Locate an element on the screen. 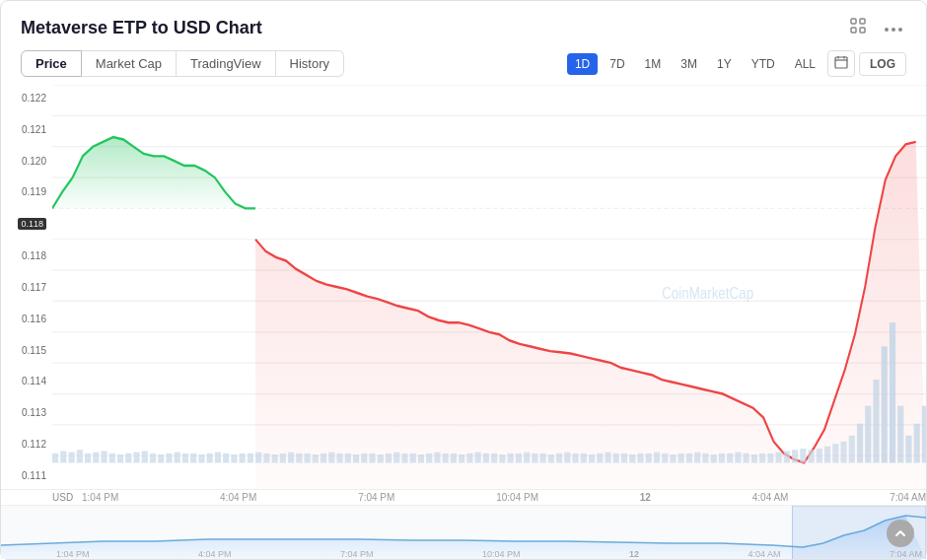 The width and height of the screenshot is (927, 560). time-btn-1m: 1M is located at coordinates (653, 64).